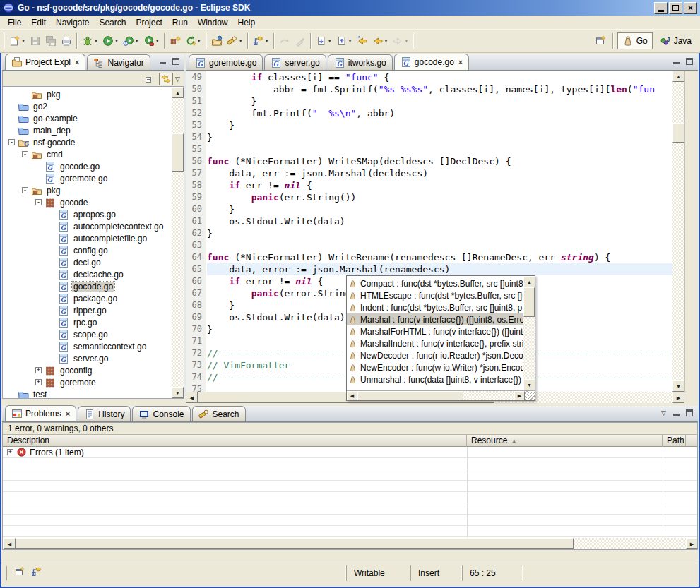  Describe the element at coordinates (235, 440) in the screenshot. I see `column-header-description: Description` at that location.